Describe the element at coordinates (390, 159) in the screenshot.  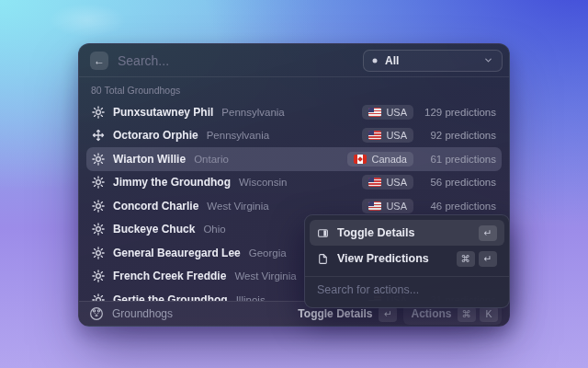
I see `country-label: Canada` at that location.